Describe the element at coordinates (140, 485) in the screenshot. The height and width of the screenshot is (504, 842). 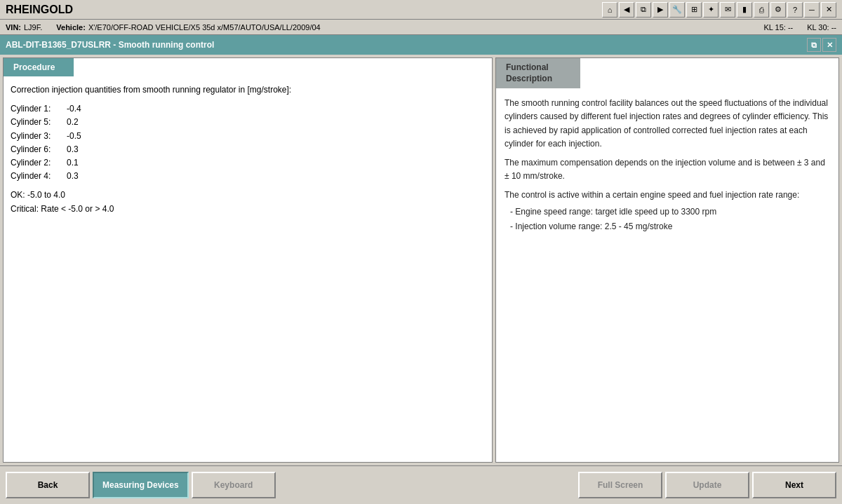
I see `measuring-devices-button: Measuring Devices` at that location.